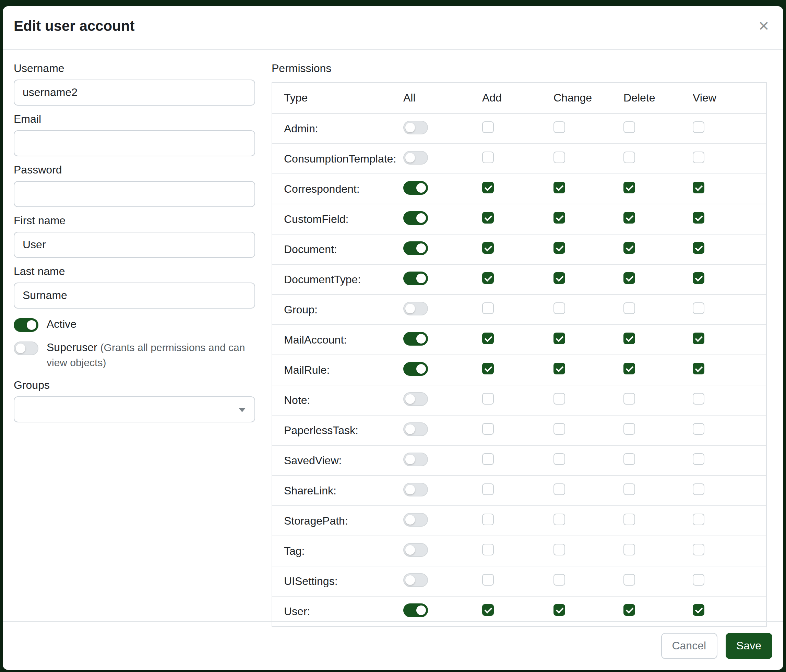 This screenshot has height=672, width=786. I want to click on email-input, so click(134, 143).